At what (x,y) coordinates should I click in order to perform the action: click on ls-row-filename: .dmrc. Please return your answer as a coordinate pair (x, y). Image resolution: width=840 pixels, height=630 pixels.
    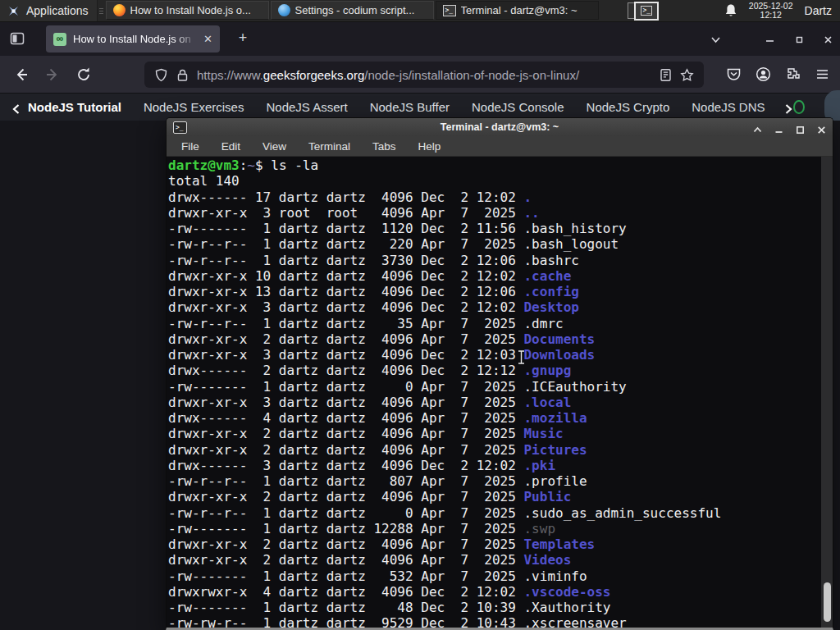
    Looking at the image, I should click on (543, 323).